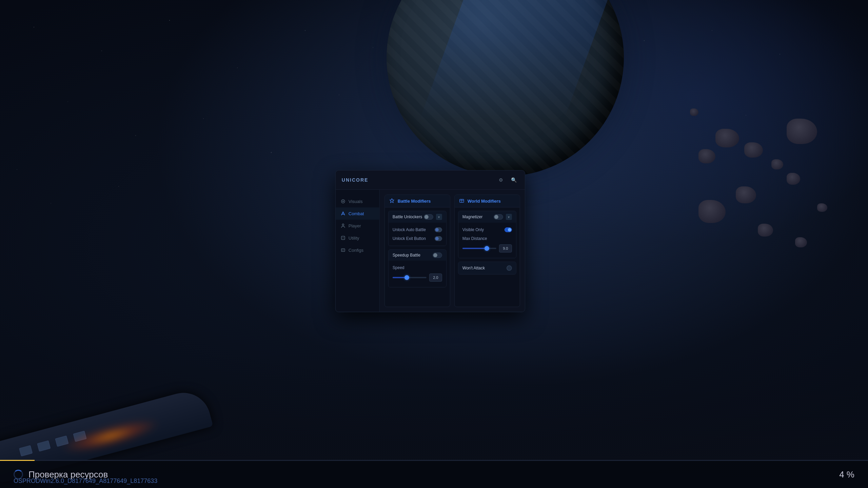 Image resolution: width=868 pixels, height=488 pixels. What do you see at coordinates (480, 201) in the screenshot?
I see `world-modifiers-title-wrap: World Modifiers` at bounding box center [480, 201].